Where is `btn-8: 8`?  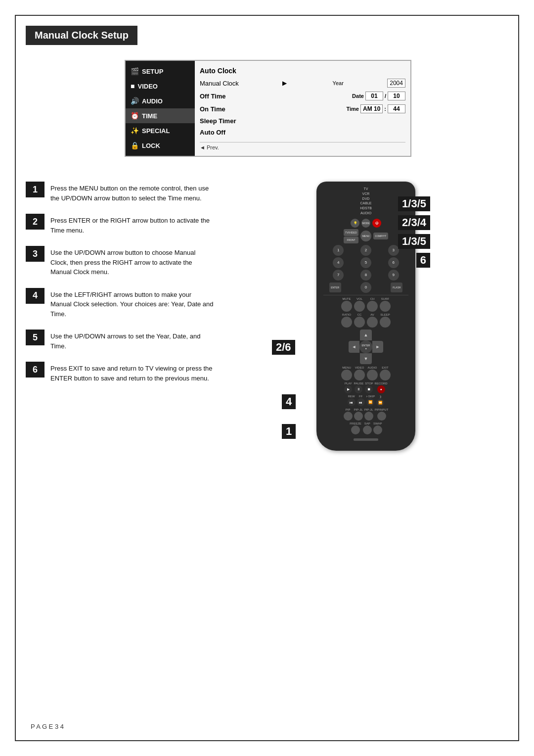 btn-8: 8 is located at coordinates (366, 275).